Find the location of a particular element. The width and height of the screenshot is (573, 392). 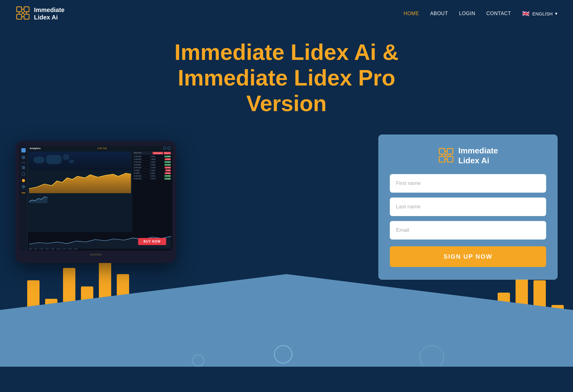

nav-links: HOME ABOUT LOGIN CONTACT 🇬🇧 ENGLISH ▾ is located at coordinates (481, 14).